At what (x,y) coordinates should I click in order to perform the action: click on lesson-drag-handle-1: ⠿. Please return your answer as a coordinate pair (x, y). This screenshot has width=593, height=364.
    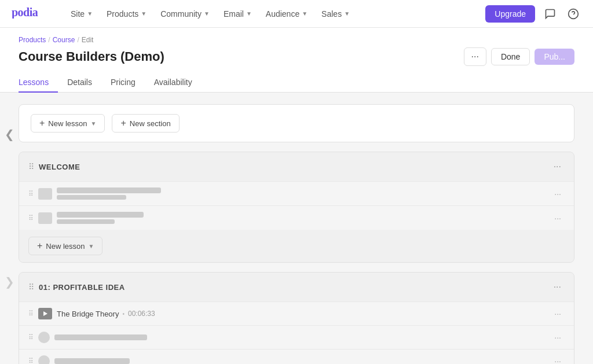
    Looking at the image, I should click on (31, 194).